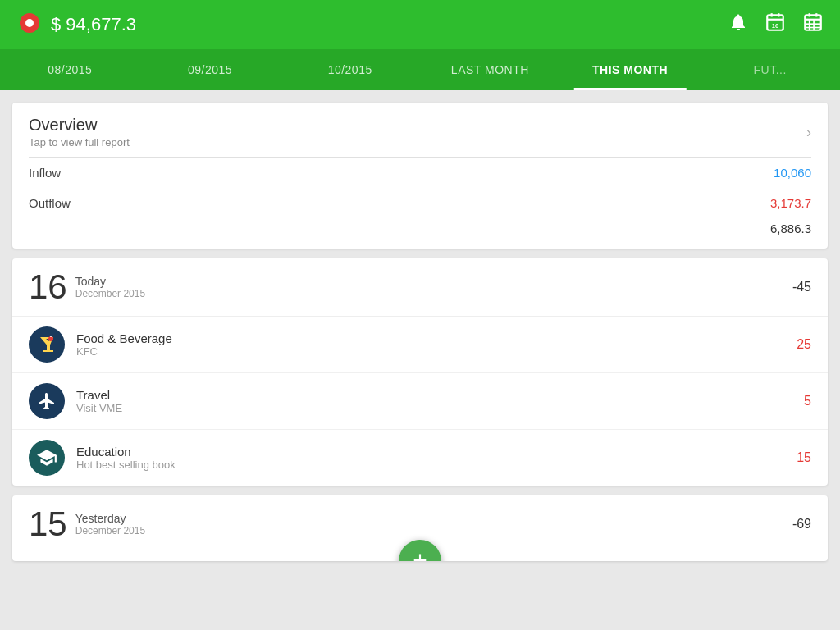  What do you see at coordinates (804, 345) in the screenshot?
I see `food-amount: 25` at bounding box center [804, 345].